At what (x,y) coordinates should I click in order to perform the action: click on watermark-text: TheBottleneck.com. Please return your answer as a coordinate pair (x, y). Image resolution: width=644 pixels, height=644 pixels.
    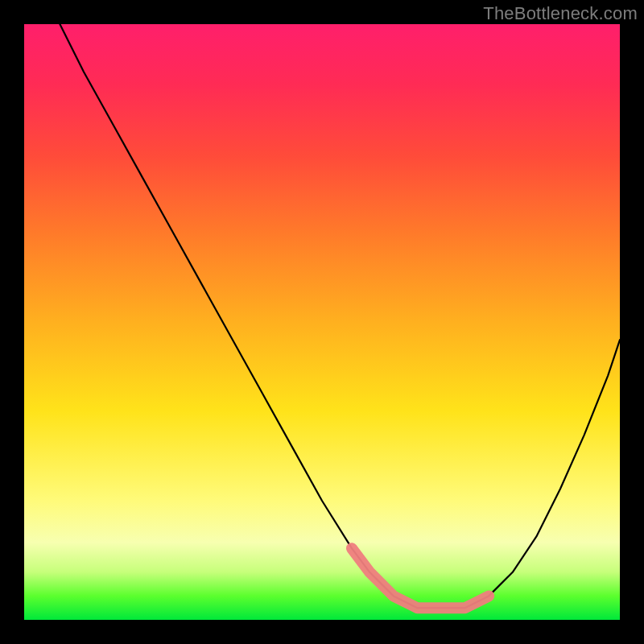
    Looking at the image, I should click on (560, 14).